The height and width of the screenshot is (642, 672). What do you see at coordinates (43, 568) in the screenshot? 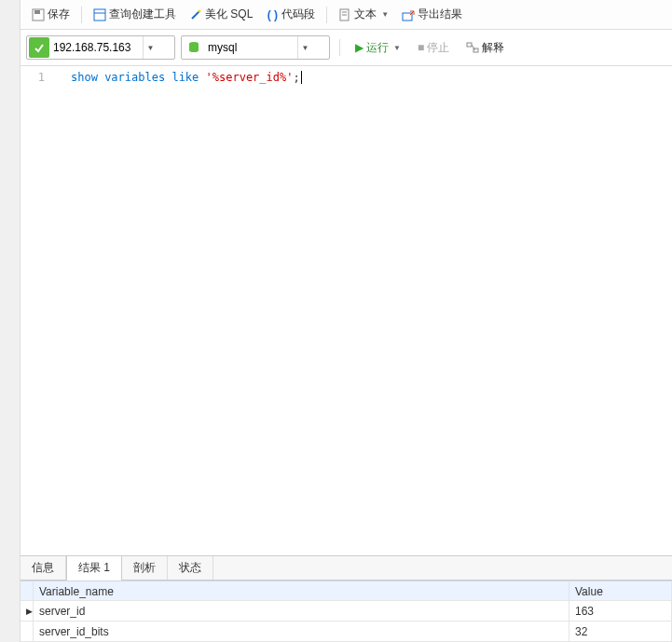
I see `tab-info: 信息` at bounding box center [43, 568].